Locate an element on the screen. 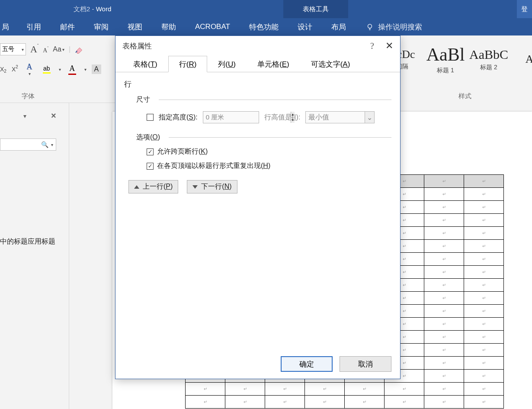 This screenshot has height=409, width=532. app-name: Word is located at coordinates (104, 9).